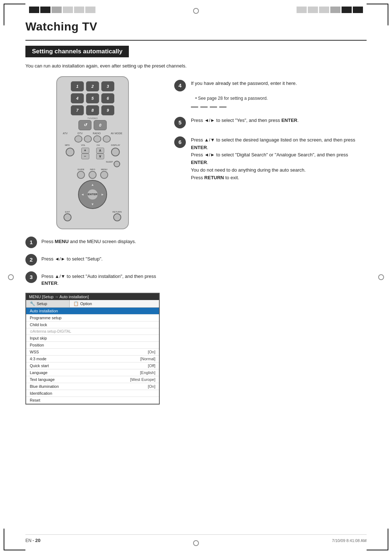 The height and width of the screenshot is (554, 392). I want to click on func-buttons, so click(93, 139).